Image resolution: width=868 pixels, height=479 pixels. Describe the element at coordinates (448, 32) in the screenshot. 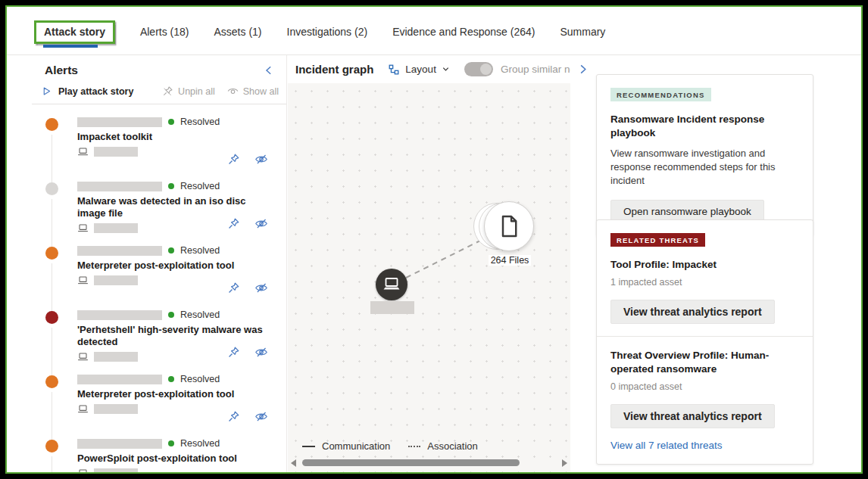

I see `incident-tabbar: Attack story Alerts (18) Assets (1) Inve…` at that location.